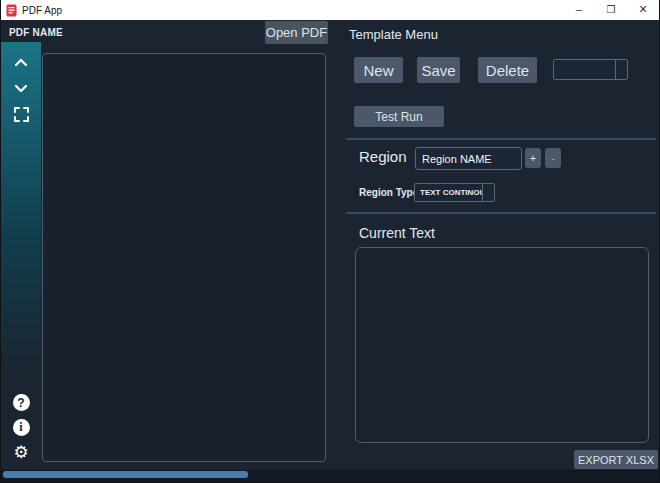 The image size is (660, 483). What do you see at coordinates (330, 476) in the screenshot?
I see `horizontal-scrollbar-track` at bounding box center [330, 476].